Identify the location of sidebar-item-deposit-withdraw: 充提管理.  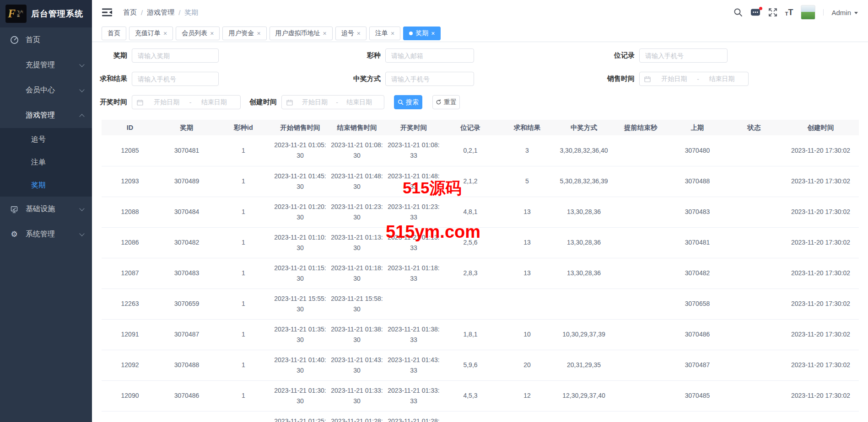
(46, 65).